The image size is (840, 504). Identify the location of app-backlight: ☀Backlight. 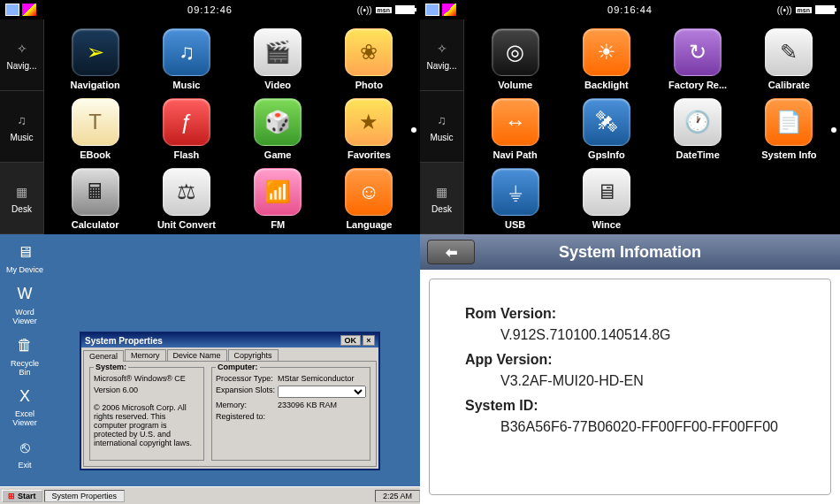
(607, 58).